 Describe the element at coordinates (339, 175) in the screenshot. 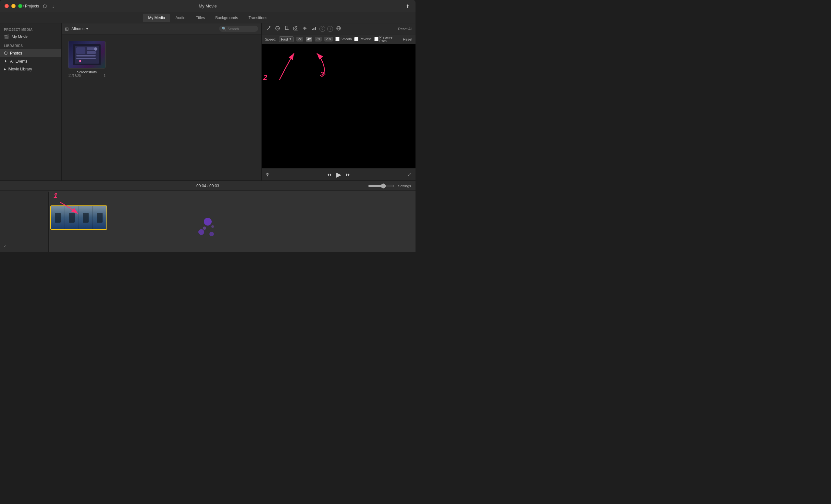

I see `play-button: ▶` at that location.